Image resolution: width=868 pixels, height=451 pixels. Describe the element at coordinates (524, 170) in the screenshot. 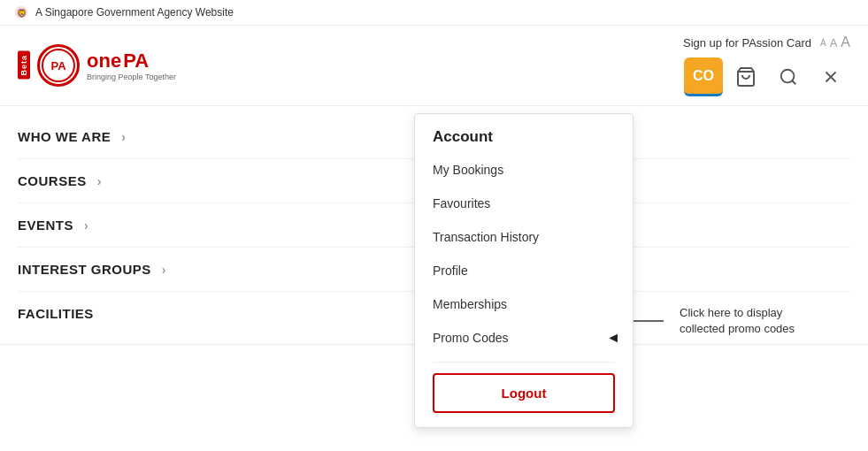

I see `dropdown-item-my-bookings: My Bookings` at that location.